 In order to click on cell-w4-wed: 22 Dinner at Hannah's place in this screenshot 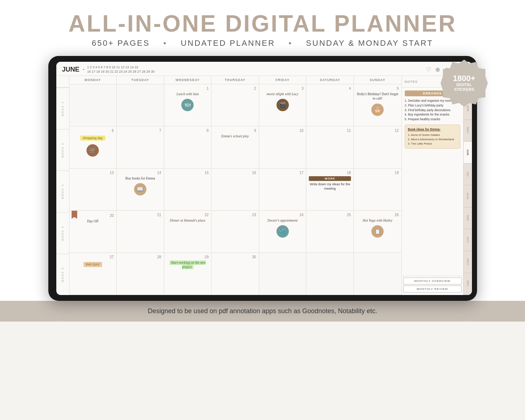, I will do `click(188, 232)`.